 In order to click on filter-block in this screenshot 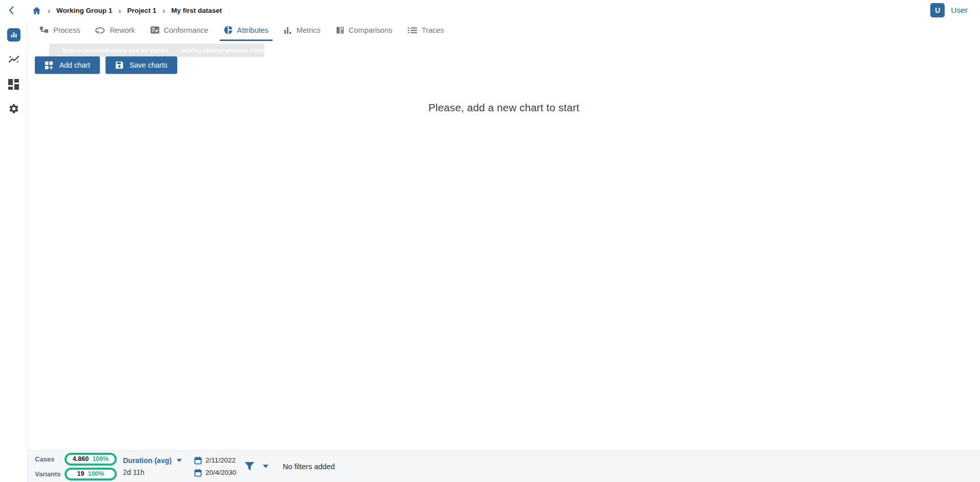, I will do `click(256, 467)`.